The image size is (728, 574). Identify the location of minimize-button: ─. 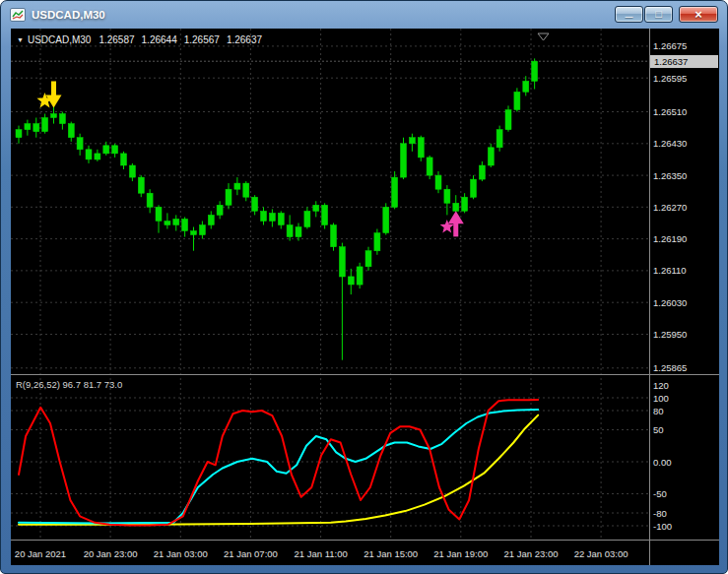
(629, 14).